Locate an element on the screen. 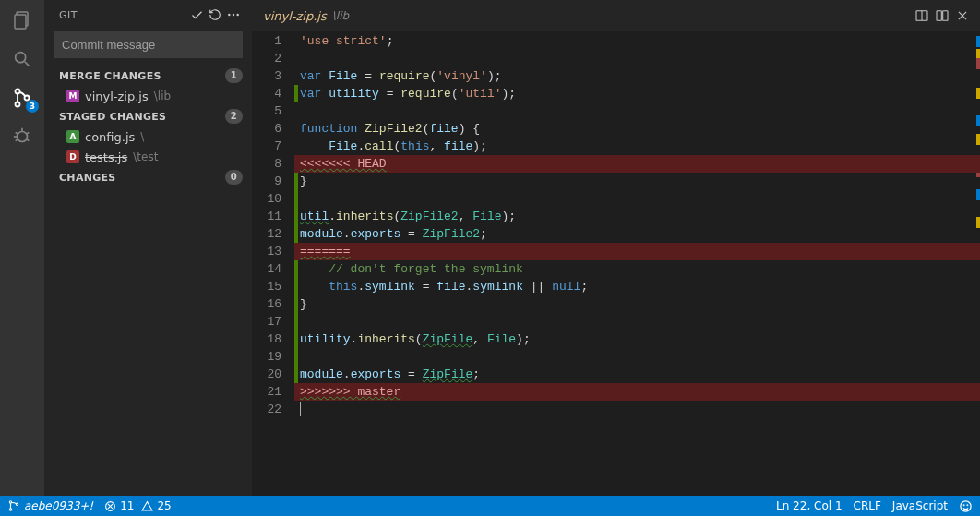 This screenshot has width=980, height=516. code-content: module.exports = ZipFile2; is located at coordinates (639, 234).